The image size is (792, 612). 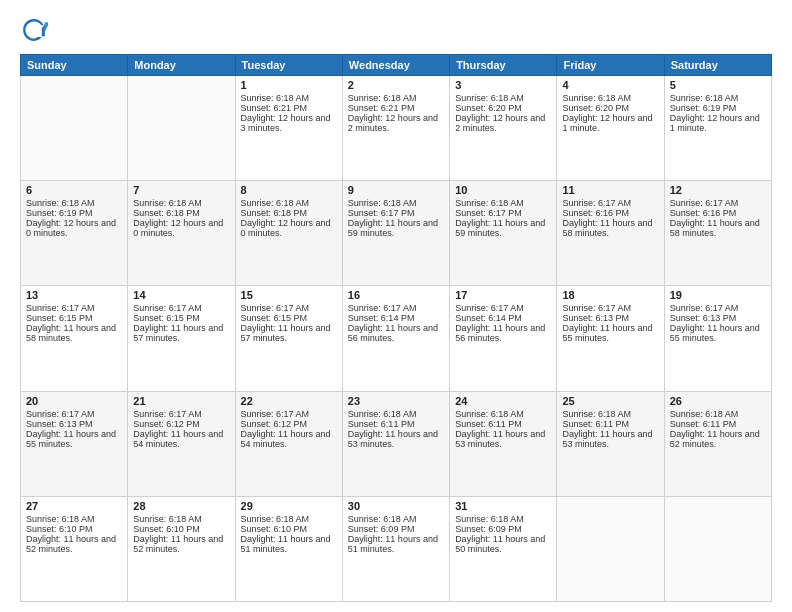 What do you see at coordinates (74, 548) in the screenshot?
I see `calendar-cell: 27Sunrise: 6:18 AMSunset: 6:10 PMDayligh…` at bounding box center [74, 548].